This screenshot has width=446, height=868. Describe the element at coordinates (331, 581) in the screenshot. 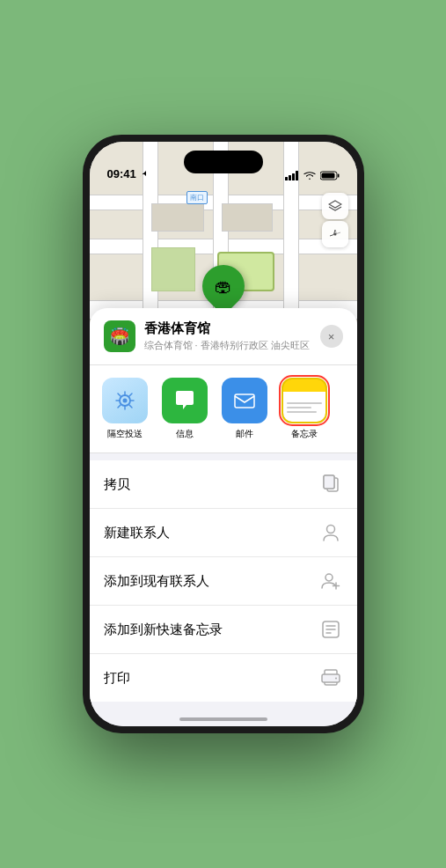

I see `person-add-icon` at that location.